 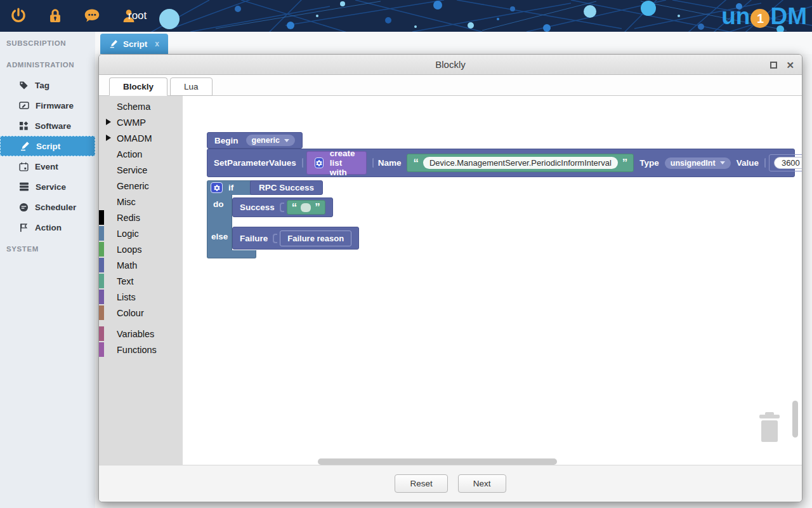 I want to click on tab-close-icon: x, so click(x=157, y=44).